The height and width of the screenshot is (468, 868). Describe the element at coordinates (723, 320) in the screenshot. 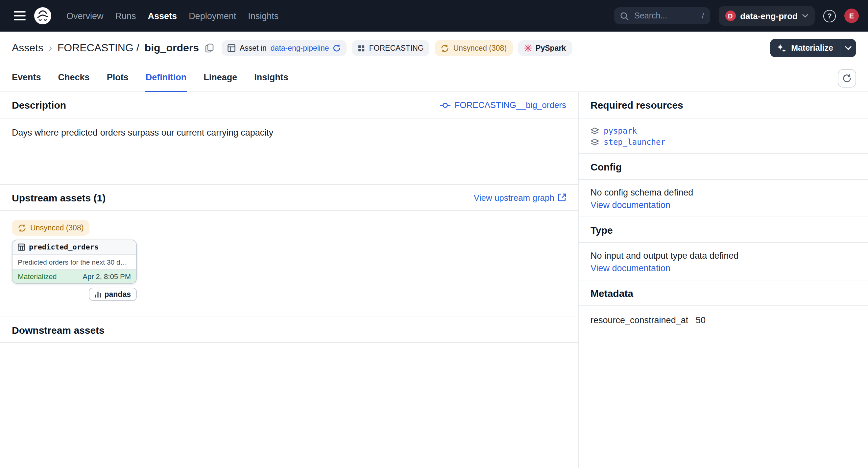

I see `metadata-row: resource_constrained_at 50` at that location.